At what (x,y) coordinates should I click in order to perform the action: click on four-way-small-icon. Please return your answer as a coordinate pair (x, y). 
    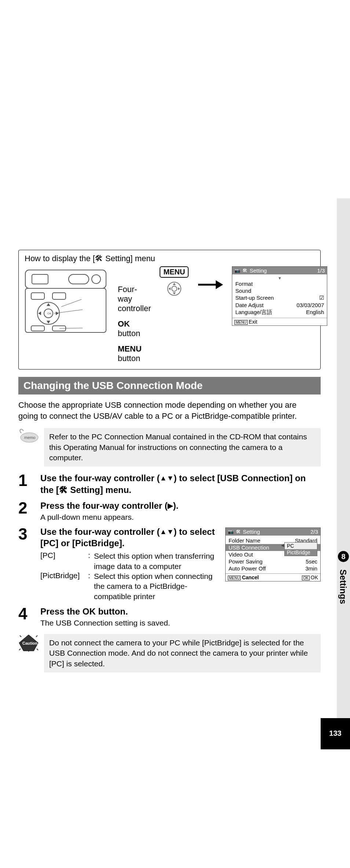
    Looking at the image, I should click on (174, 289).